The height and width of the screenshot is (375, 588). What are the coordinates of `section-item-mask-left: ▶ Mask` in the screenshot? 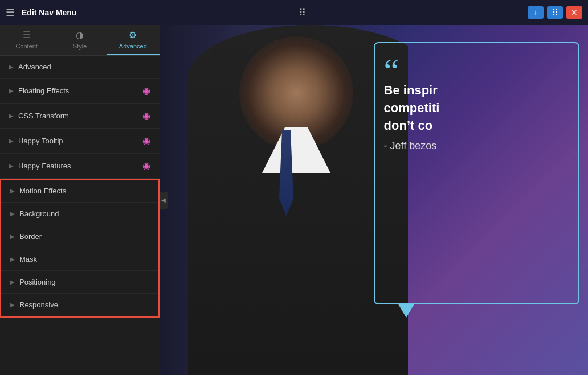 It's located at (24, 259).